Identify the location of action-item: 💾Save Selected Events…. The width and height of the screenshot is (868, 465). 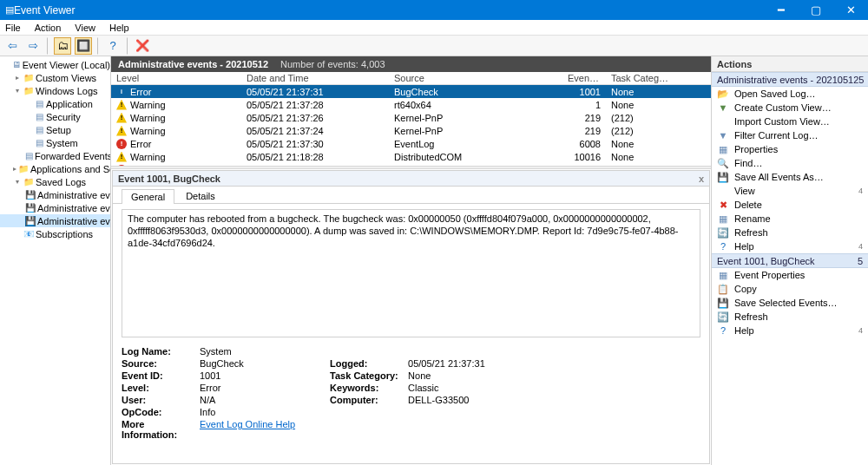
(790, 303).